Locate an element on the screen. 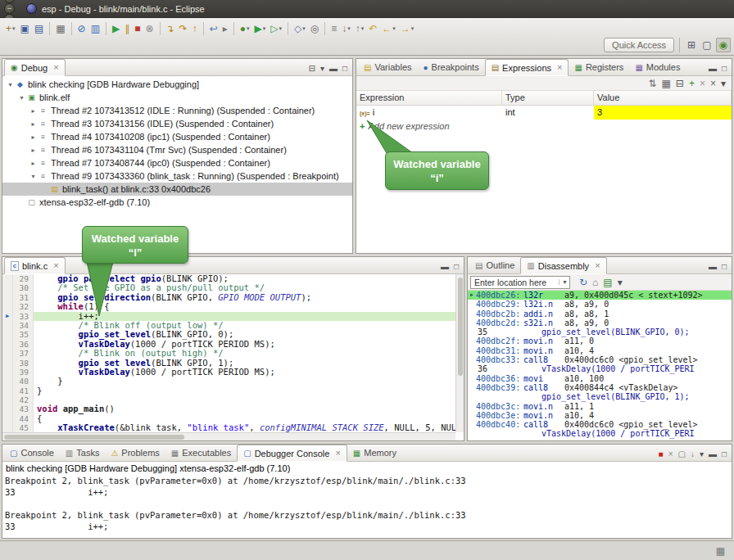  code-line is located at coordinates (249, 400).